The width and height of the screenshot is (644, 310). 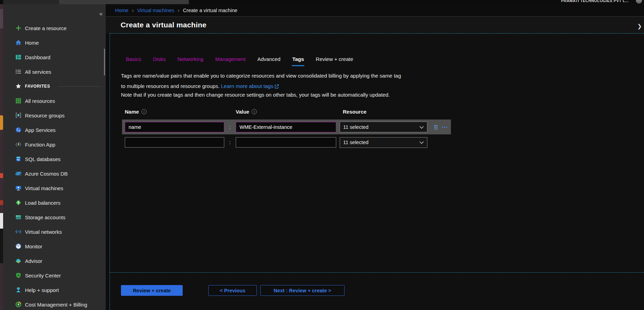 What do you see at coordinates (1, 155) in the screenshot?
I see `desktop-dock-strip` at bounding box center [1, 155].